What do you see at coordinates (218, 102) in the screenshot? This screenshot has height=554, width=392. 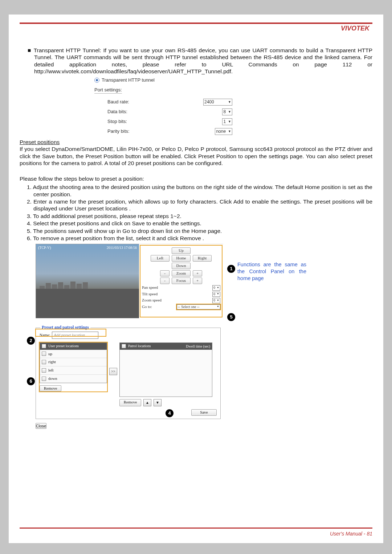 I see `baud-select: 2400▼` at bounding box center [218, 102].